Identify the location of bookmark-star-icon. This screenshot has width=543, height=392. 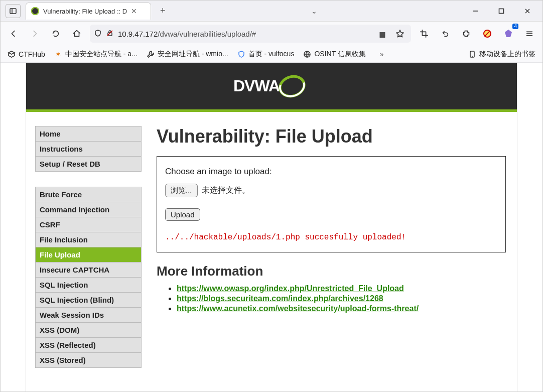
(400, 34).